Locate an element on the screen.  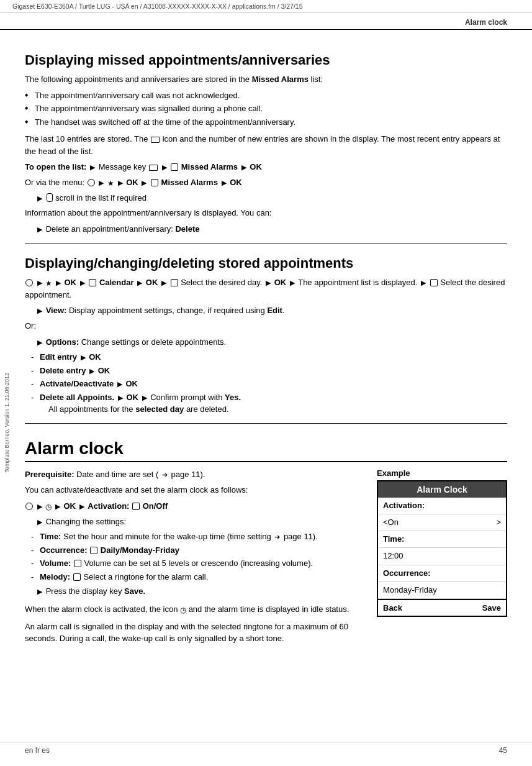
footer-lang: en fr es is located at coordinates (37, 750).